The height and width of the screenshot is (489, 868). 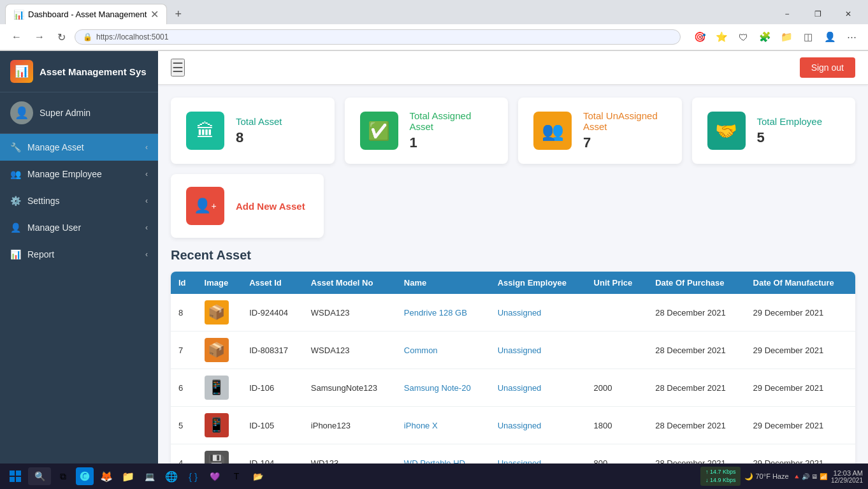 I want to click on toolbar-icons: 🎯 ⭐ 🛡 🧩 📁 ◫ 👤 ⋯, so click(x=776, y=37).